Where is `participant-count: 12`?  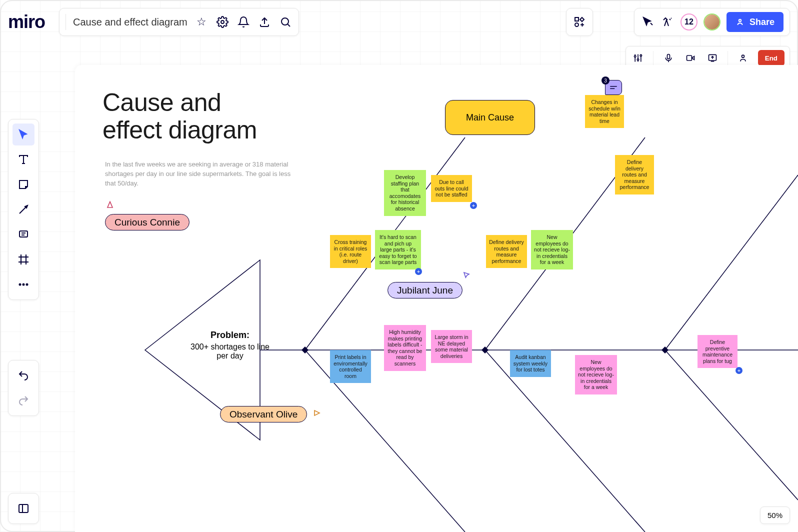
participant-count: 12 is located at coordinates (689, 22).